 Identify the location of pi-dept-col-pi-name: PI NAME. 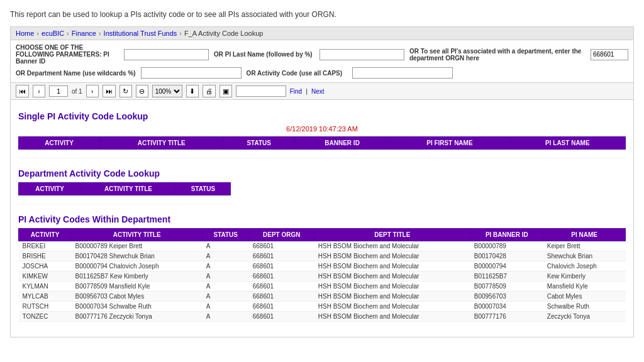
(585, 235).